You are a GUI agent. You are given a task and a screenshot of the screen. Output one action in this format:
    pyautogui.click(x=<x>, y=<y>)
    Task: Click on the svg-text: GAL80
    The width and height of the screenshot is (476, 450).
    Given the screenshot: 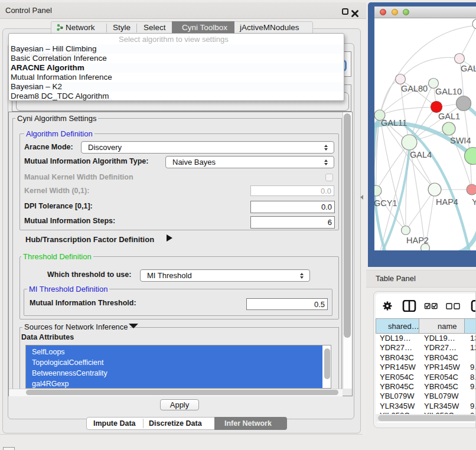 What is the action you would take?
    pyautogui.click(x=415, y=89)
    